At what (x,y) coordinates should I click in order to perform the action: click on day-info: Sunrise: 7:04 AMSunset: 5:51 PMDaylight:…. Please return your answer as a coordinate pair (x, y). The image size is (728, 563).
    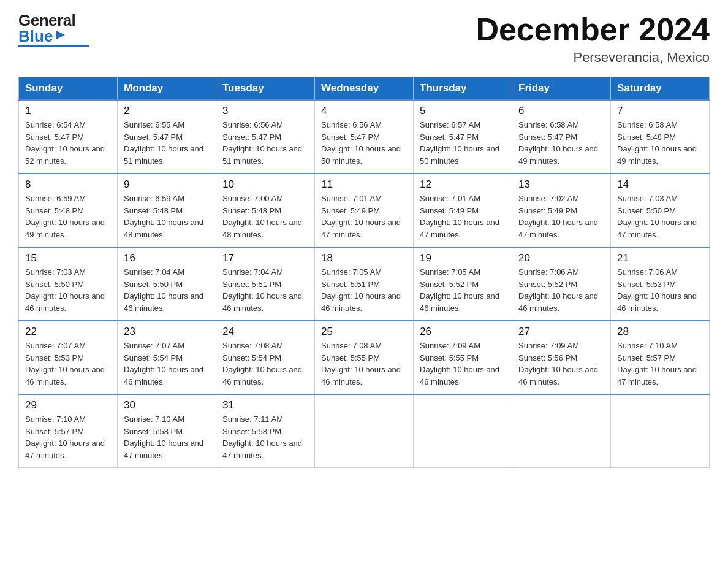
    Looking at the image, I should click on (265, 290).